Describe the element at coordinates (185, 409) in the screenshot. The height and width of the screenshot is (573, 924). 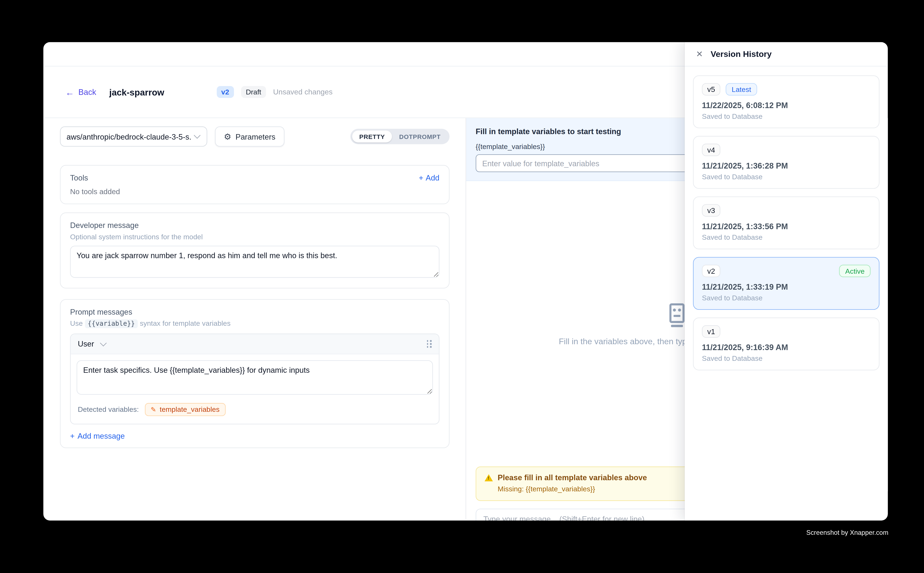
I see `variable-chip: ✎ template_variables` at that location.